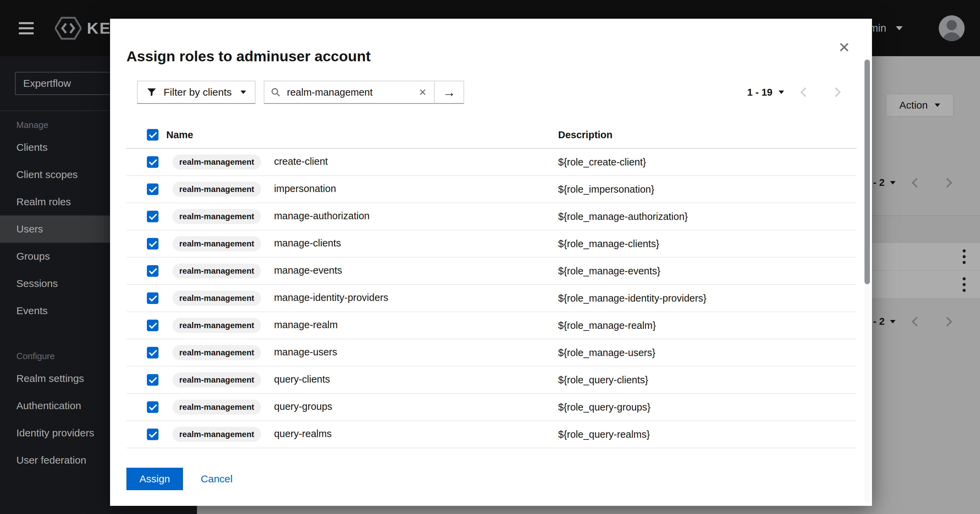 This screenshot has height=514, width=980. Describe the element at coordinates (198, 92) in the screenshot. I see `filter-dropdown-label: Filter by clients` at that location.